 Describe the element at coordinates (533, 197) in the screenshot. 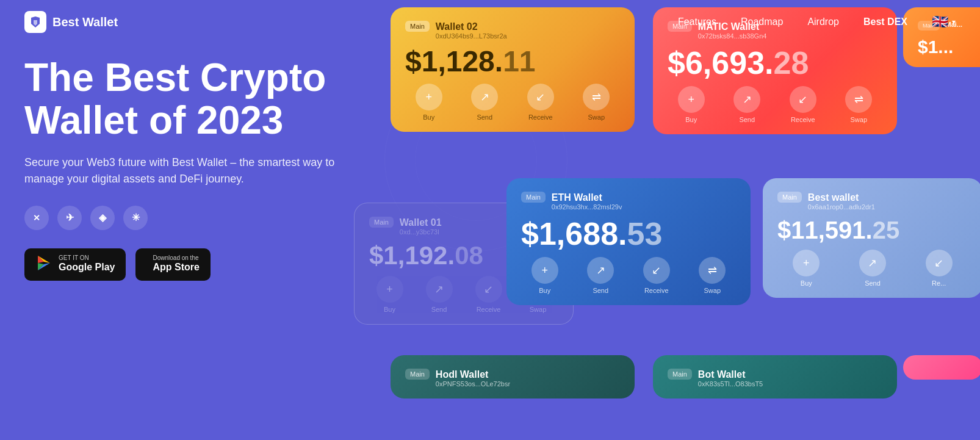

I see `card-eth-badge: Main` at that location.